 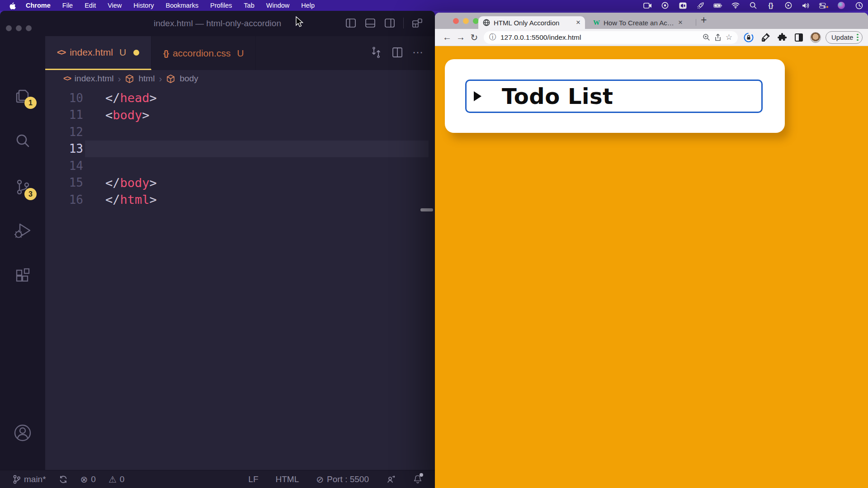 I want to click on privacy-lock-icon, so click(x=749, y=38).